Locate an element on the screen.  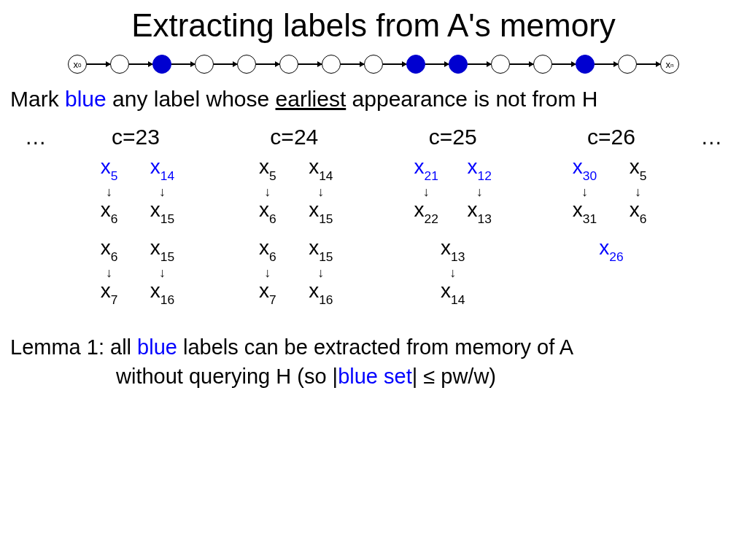
lemma-text: Lemma 1: all blue labels can be extracte… is located at coordinates (379, 362).